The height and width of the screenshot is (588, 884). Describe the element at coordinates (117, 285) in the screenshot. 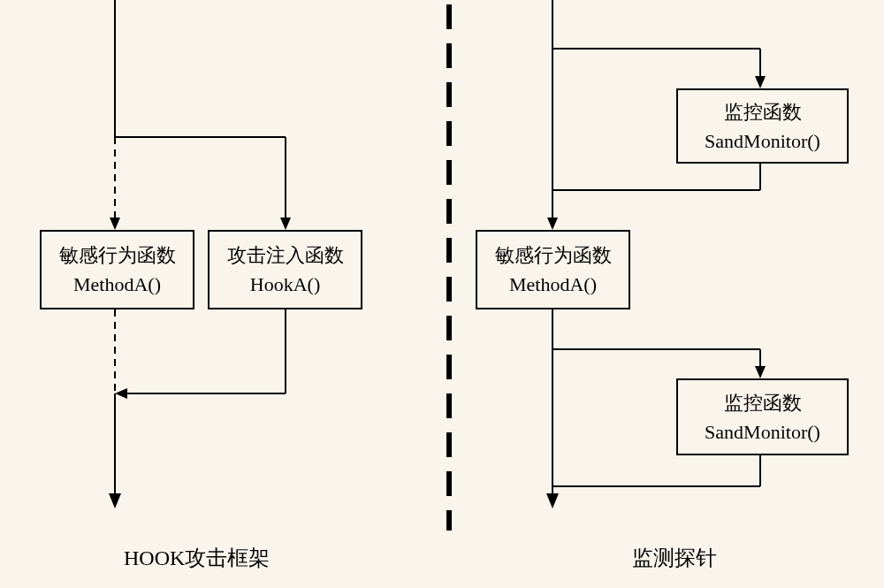

I see `left-methoda-fn: MethodA()` at that location.